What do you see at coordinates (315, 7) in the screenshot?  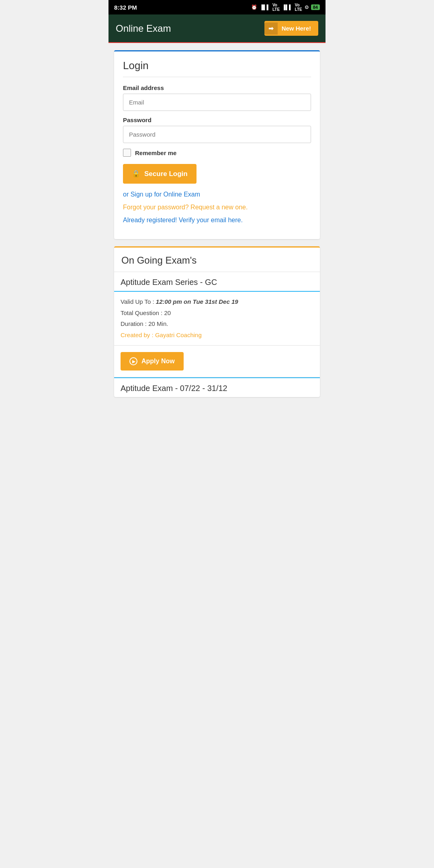 I see `battery-indicator: 84` at bounding box center [315, 7].